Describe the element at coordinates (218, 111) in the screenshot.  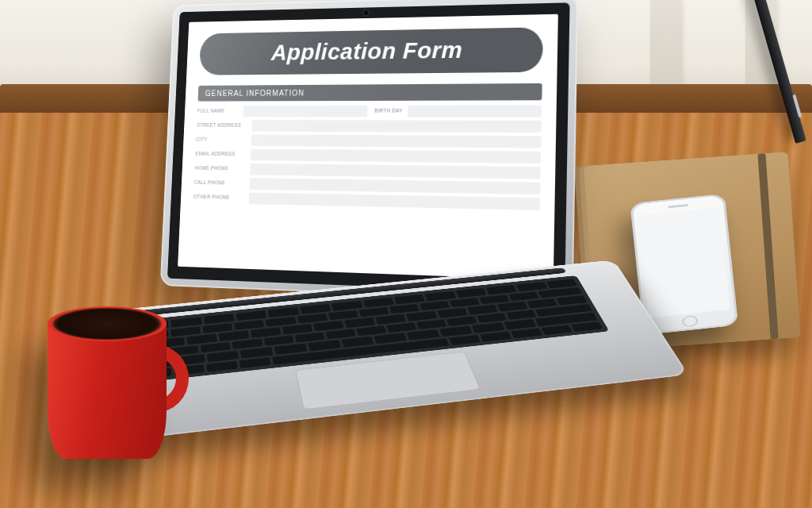
I see `full-name-label: FULL NAME` at that location.